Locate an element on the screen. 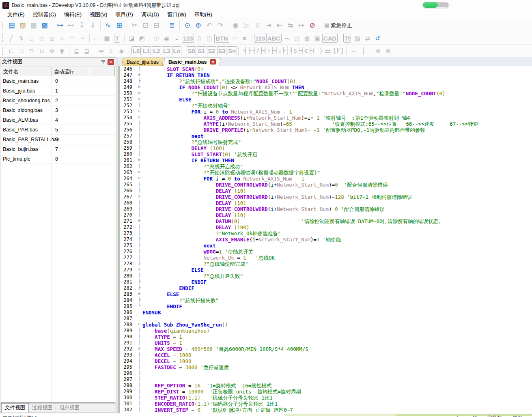 The width and height of the screenshot is (532, 417). file-row: Basic_bujin.bas7 is located at coordinates (58, 149).